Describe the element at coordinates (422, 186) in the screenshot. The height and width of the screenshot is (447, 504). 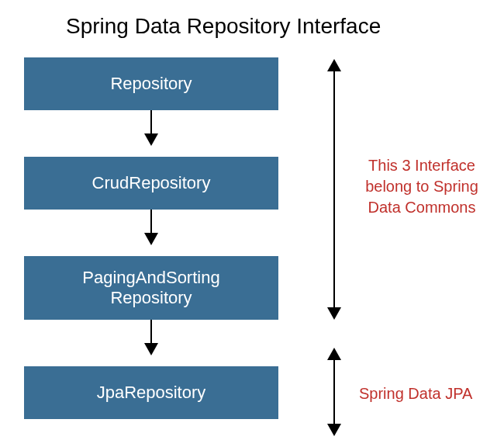
I see `annotation-commons: This 3 Interface belong to Spring Data C…` at that location.